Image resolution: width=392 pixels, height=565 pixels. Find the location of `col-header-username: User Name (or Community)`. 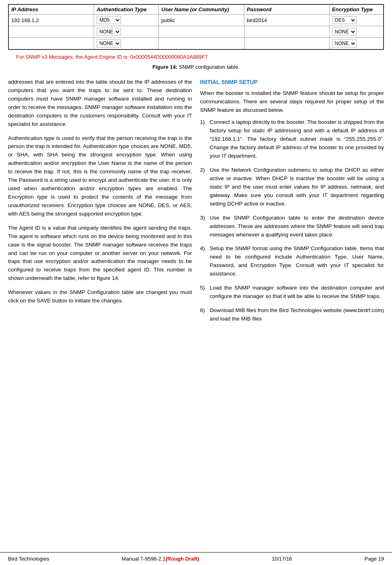

col-header-username: User Name (or Community) is located at coordinates (201, 10).